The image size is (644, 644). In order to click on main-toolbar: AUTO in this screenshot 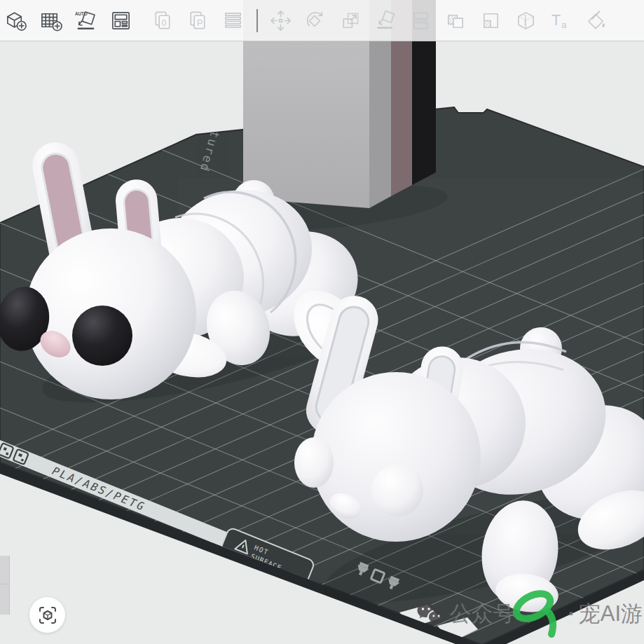, I will do `click(322, 21)`.